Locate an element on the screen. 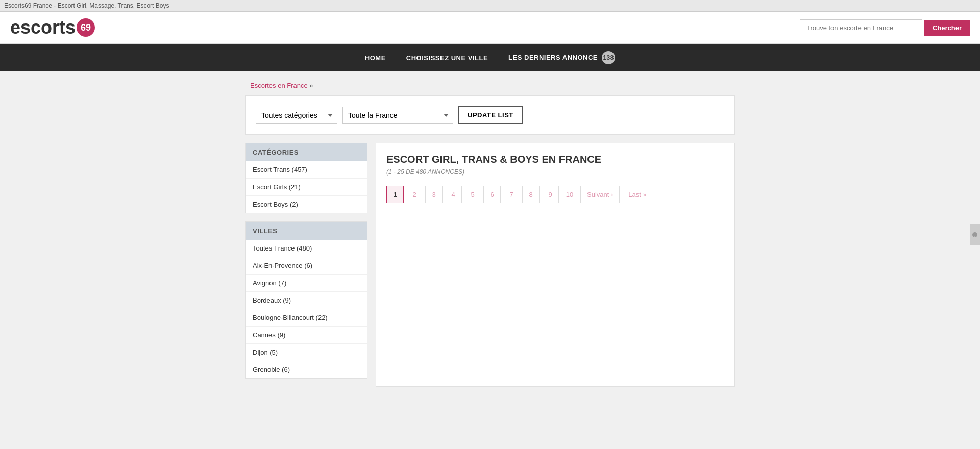 The height and width of the screenshot is (449, 980). nav-home: HOME is located at coordinates (376, 58).